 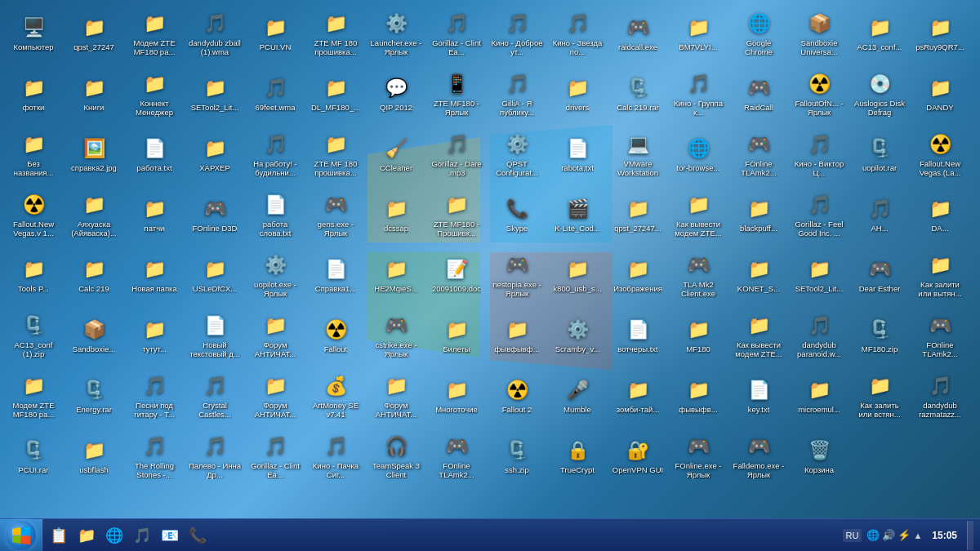 I want to click on desktop-icon-24: 🎵 GilliA - Я публику..., so click(x=517, y=94).